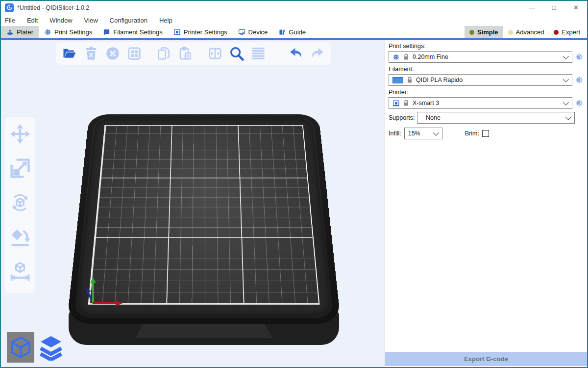 The image size is (588, 368). Describe the element at coordinates (169, 21) in the screenshot. I see `menu-help: Help` at that location.